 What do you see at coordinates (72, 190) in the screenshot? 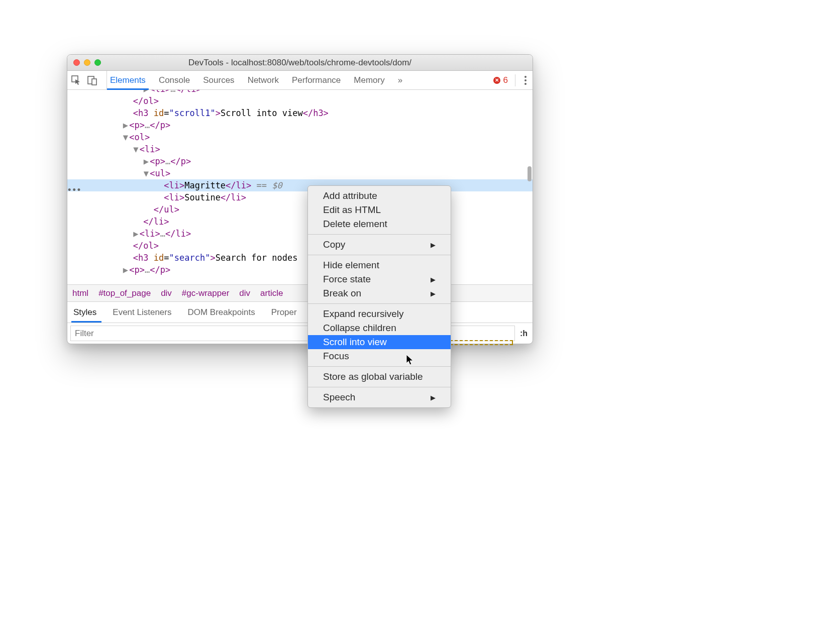
I see `selected-line-gutter-icon: •••` at bounding box center [72, 190].